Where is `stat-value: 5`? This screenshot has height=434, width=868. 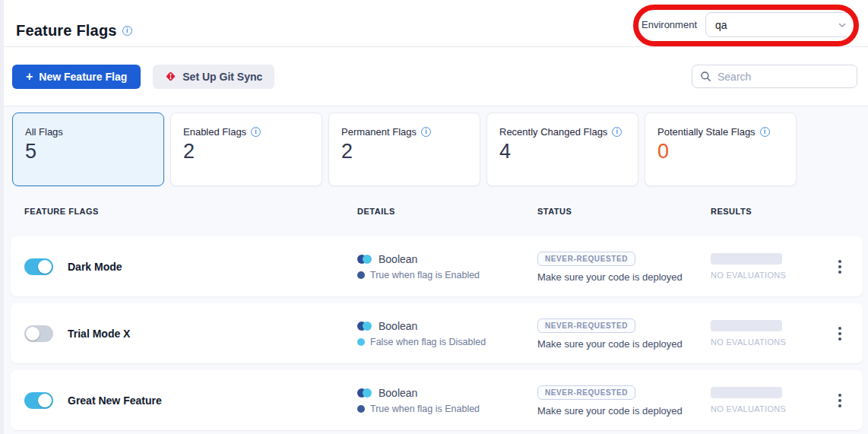 stat-value: 5 is located at coordinates (88, 152).